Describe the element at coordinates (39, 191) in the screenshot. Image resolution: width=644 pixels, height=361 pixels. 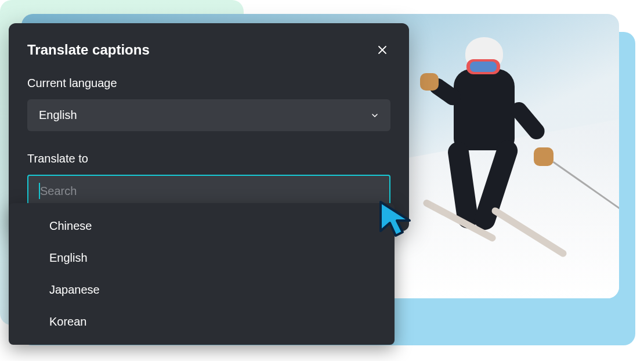
I see `text-cursor` at that location.